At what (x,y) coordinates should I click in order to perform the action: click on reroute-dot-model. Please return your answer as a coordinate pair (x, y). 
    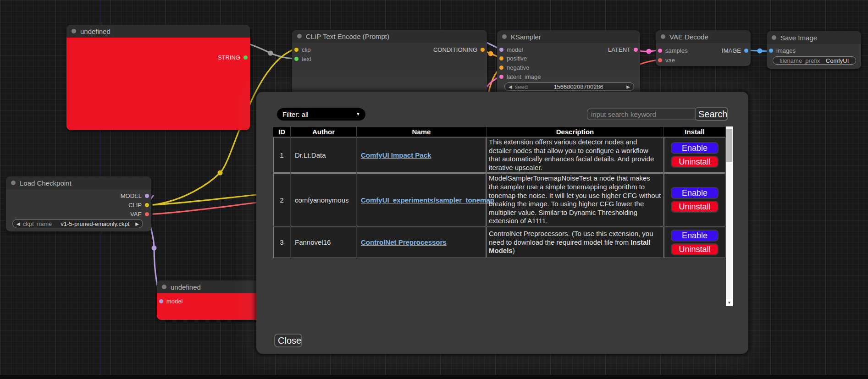
    Looking at the image, I should click on (154, 248).